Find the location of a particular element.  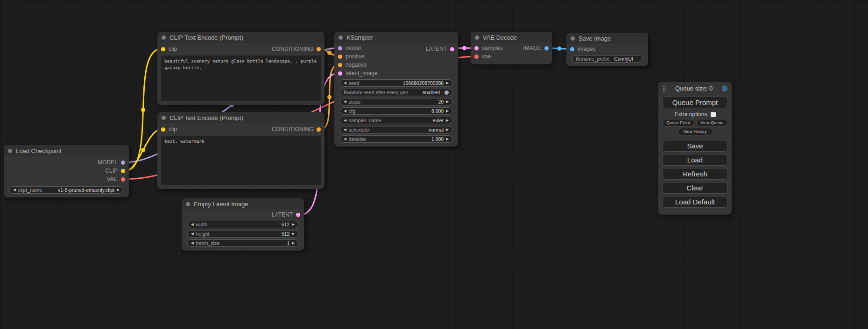

widget-random-seed-toggle: Random seed after every gen enabled is located at coordinates (396, 92).